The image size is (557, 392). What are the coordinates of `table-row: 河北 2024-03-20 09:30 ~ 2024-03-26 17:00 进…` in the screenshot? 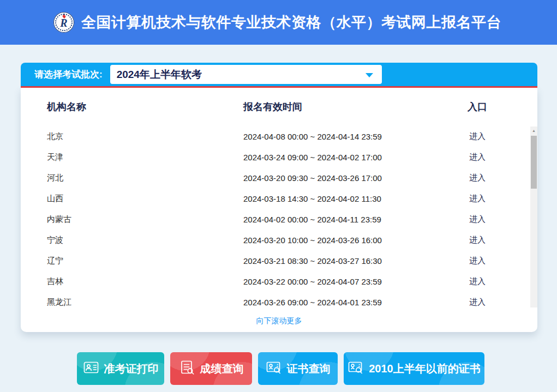 It's located at (279, 178).